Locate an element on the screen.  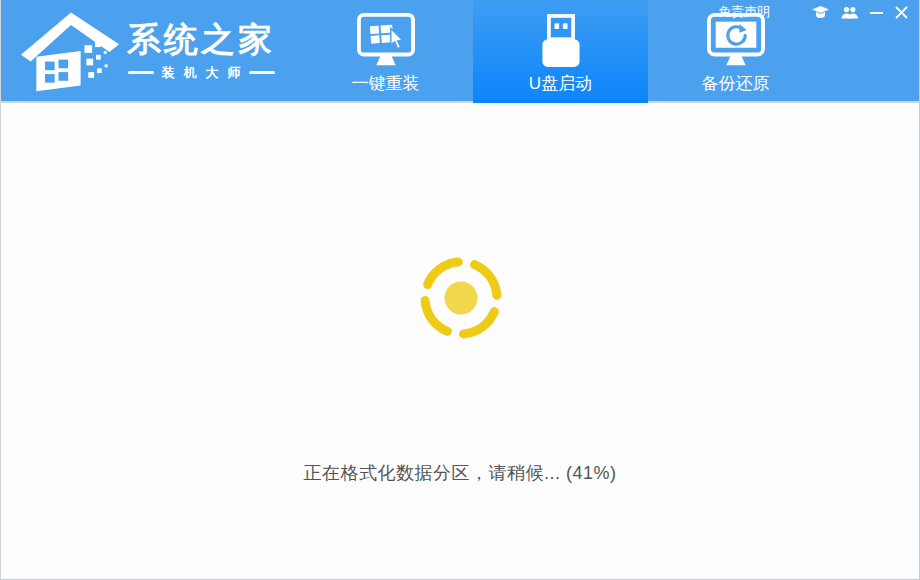
subtitle-dash-right is located at coordinates (262, 72).